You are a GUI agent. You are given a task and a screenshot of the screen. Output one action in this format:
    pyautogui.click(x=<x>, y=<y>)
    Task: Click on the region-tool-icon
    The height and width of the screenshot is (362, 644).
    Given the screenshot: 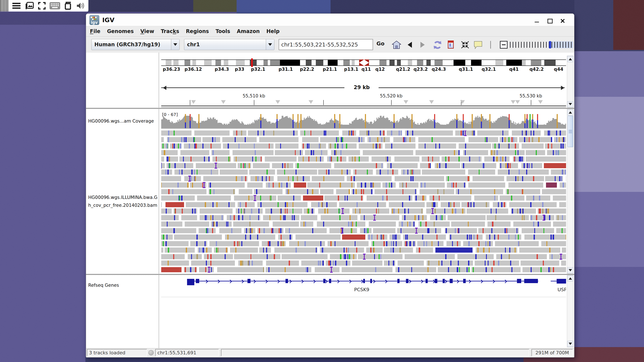 What is the action you would take?
    pyautogui.click(x=451, y=44)
    